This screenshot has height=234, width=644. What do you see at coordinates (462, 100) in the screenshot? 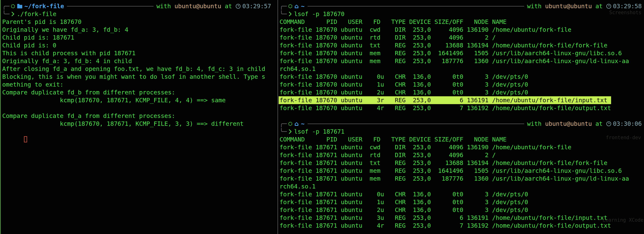
I see `output-line: fork-file 187670 ubuntu 3r REG 253,0 6 1…` at bounding box center [462, 100].